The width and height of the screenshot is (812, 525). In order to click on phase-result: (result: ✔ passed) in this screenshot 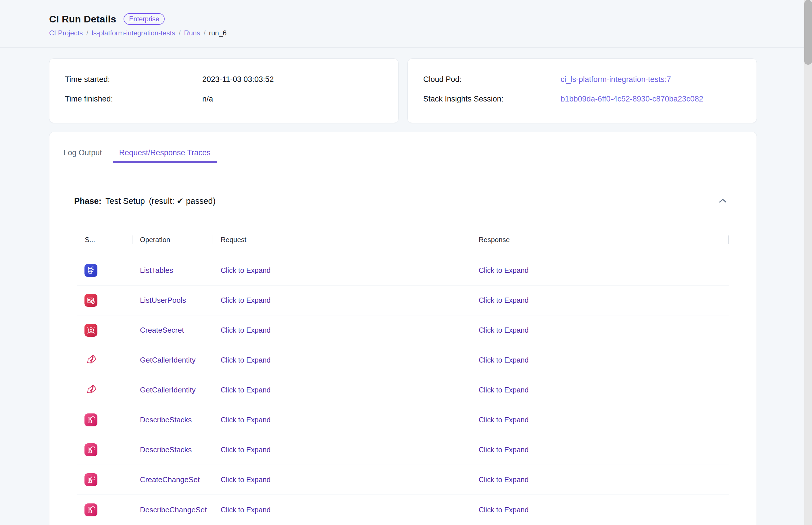, I will do `click(182, 201)`.